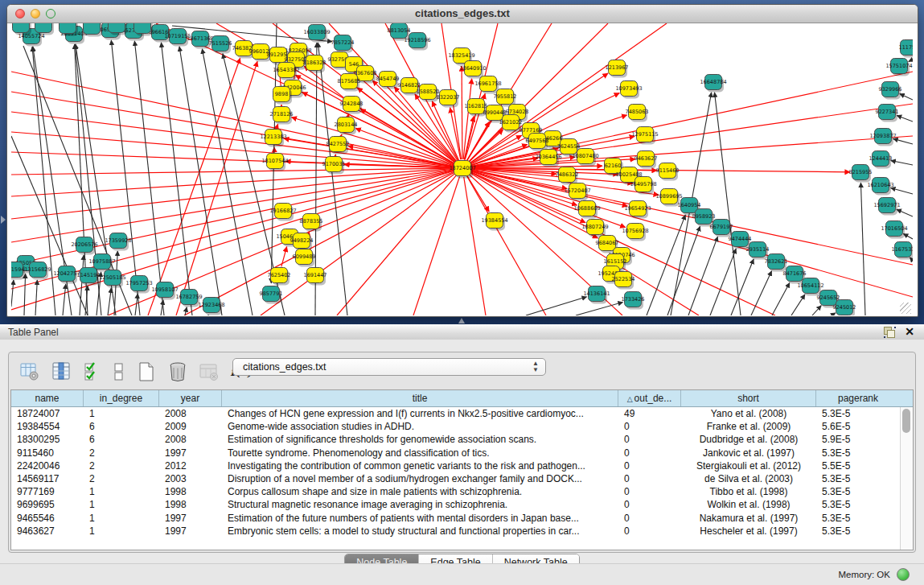  Describe the element at coordinates (455, 426) in the screenshot. I see `table-row: 1938455462009Genome-wide association stu…` at that location.